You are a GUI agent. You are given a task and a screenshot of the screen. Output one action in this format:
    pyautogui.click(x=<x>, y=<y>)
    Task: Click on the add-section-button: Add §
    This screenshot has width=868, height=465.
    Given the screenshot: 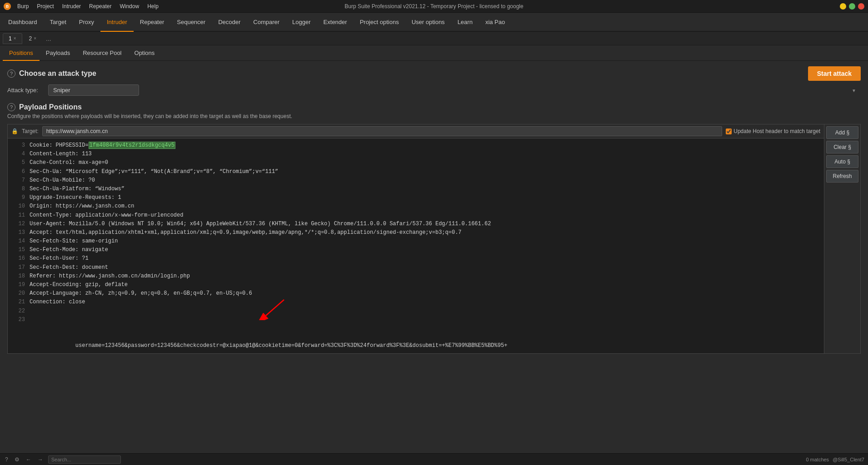 What is the action you would take?
    pyautogui.click(x=843, y=133)
    